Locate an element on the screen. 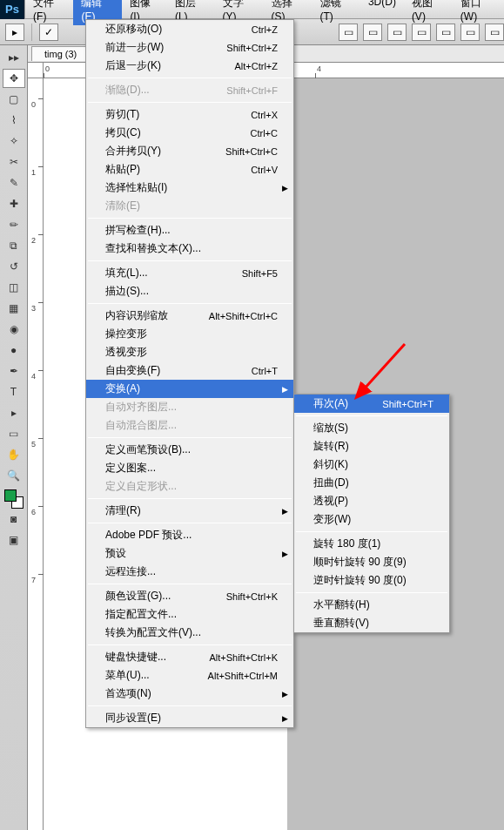  menu-entry: 透视变形 is located at coordinates (190, 352).